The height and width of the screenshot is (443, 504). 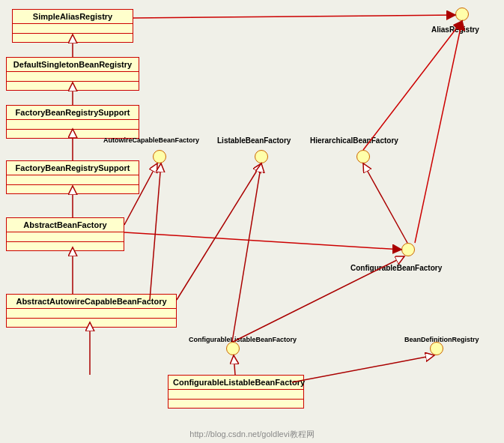 I want to click on class-simple-alias-registry: SimpleAliasRegistry, so click(x=73, y=25).